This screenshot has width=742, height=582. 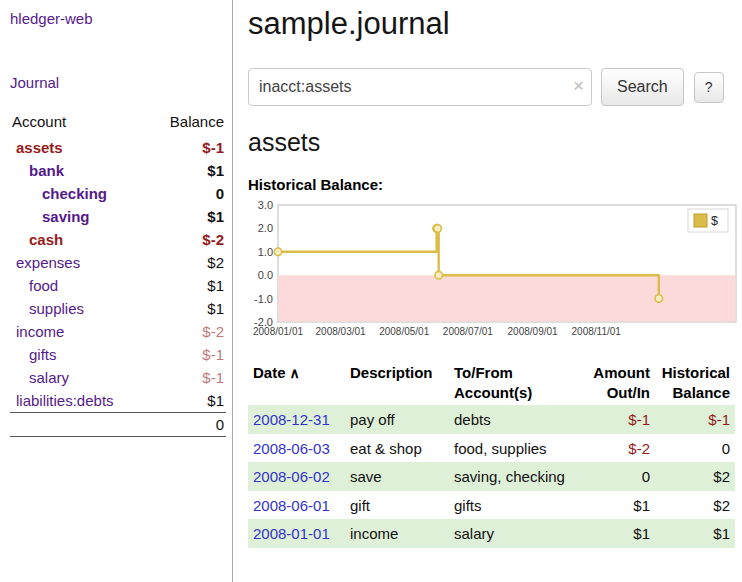 I want to click on sidebar-account-link: food, so click(x=44, y=286).